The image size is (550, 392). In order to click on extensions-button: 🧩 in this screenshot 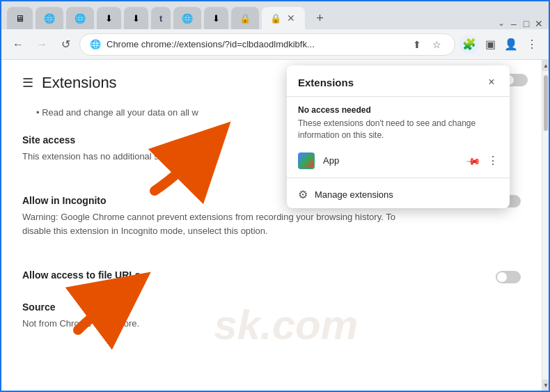, I will do `click(469, 45)`.